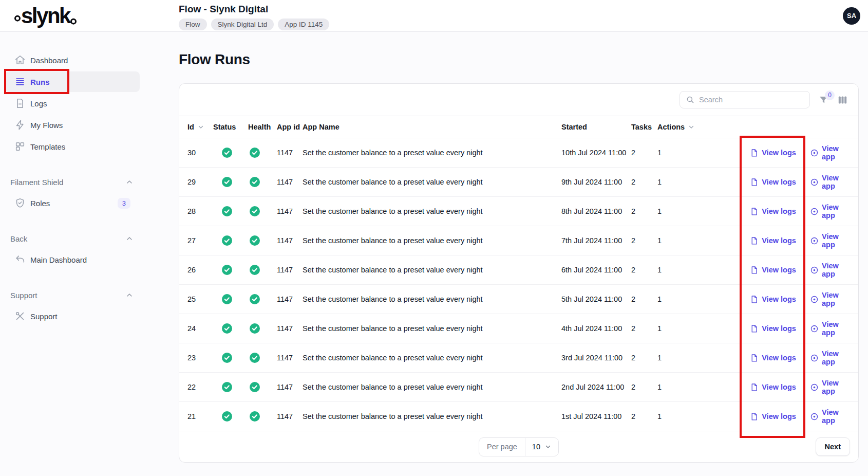 The width and height of the screenshot is (868, 476). What do you see at coordinates (72, 239) in the screenshot?
I see `section-header-back: Back` at bounding box center [72, 239].